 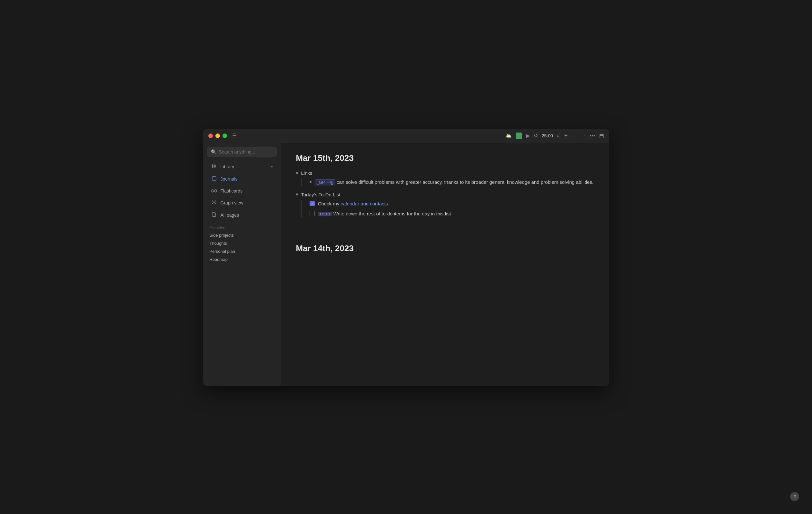 I want to click on sidebar: 🔍 Library ▾, so click(x=242, y=264).